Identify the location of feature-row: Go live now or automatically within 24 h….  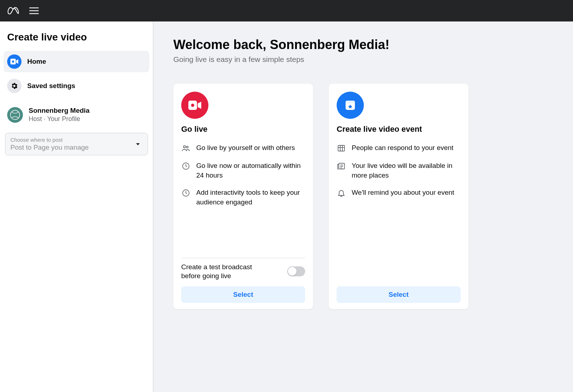
(243, 170).